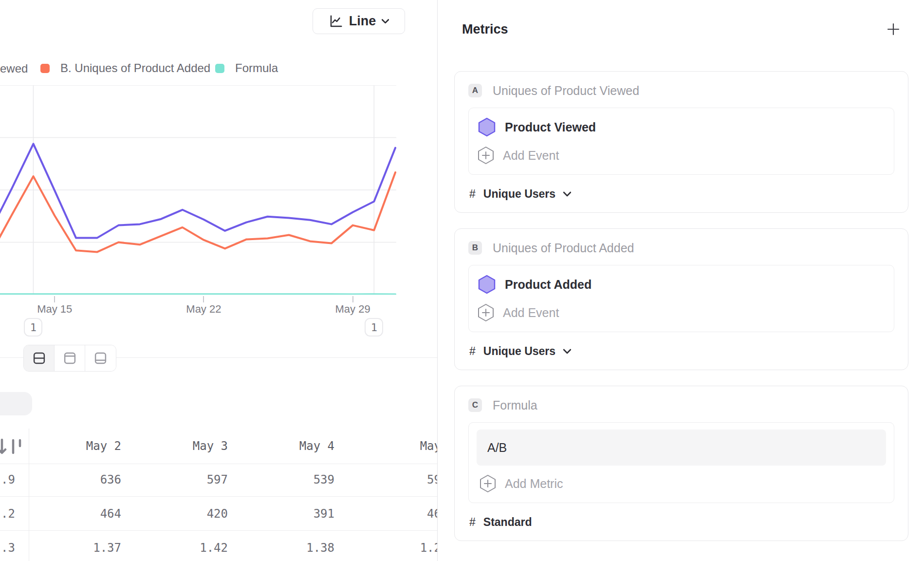 The image size is (924, 561). What do you see at coordinates (485, 29) in the screenshot?
I see `metrics-panel-title: Metrics` at bounding box center [485, 29].